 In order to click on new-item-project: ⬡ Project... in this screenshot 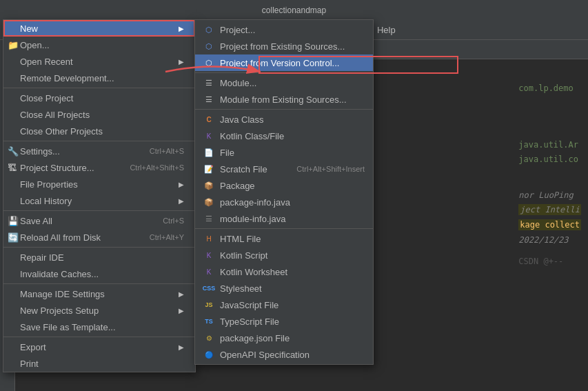, I will do `click(284, 30)`.